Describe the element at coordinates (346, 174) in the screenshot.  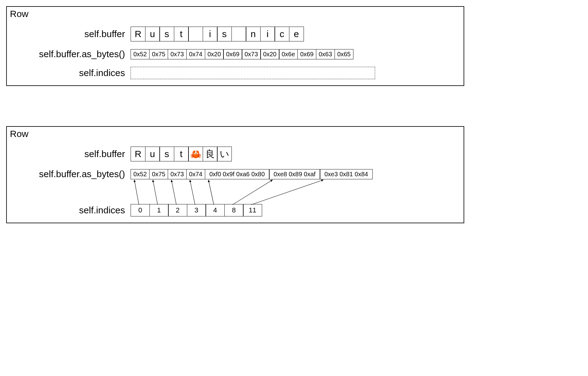
I see `byte-cell: 0xe3 0x81 0x84` at that location.